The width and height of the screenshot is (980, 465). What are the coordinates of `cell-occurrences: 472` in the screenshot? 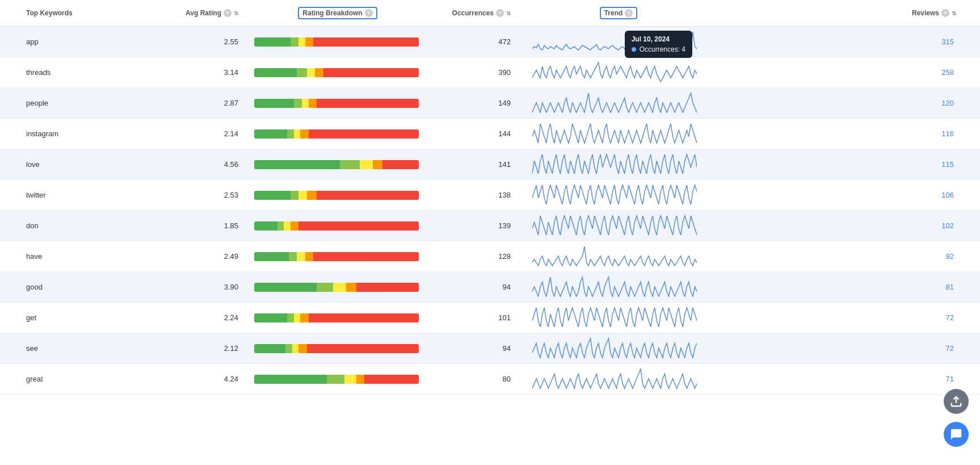 It's located at (477, 42).